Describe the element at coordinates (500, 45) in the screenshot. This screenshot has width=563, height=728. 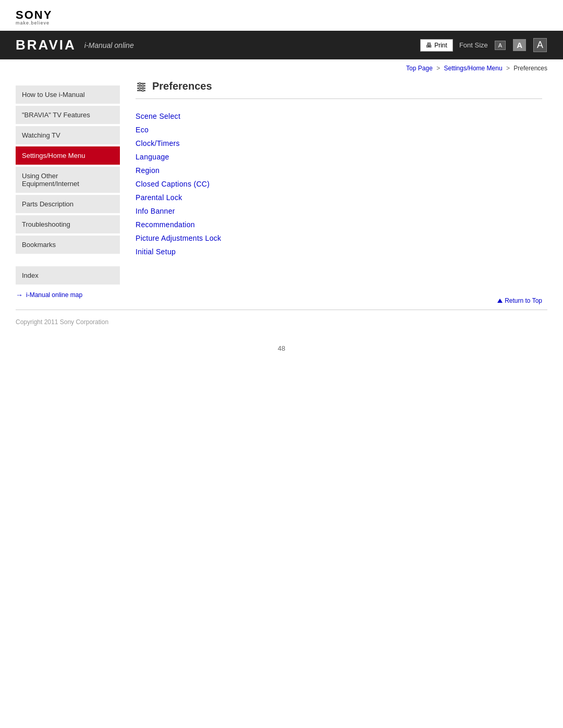
I see `font-size-small-button: A` at that location.